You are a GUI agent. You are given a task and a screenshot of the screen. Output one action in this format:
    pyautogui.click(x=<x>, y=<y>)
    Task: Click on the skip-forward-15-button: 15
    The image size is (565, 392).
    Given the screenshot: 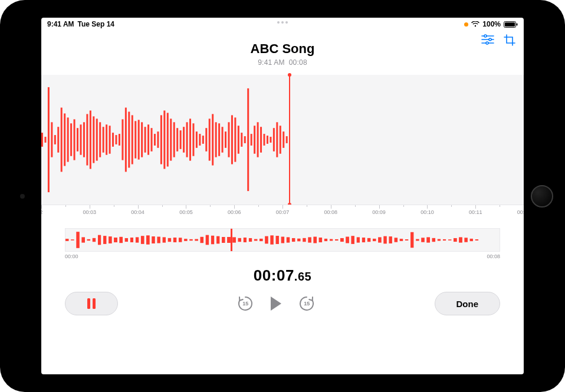 What is the action you would take?
    pyautogui.click(x=307, y=304)
    